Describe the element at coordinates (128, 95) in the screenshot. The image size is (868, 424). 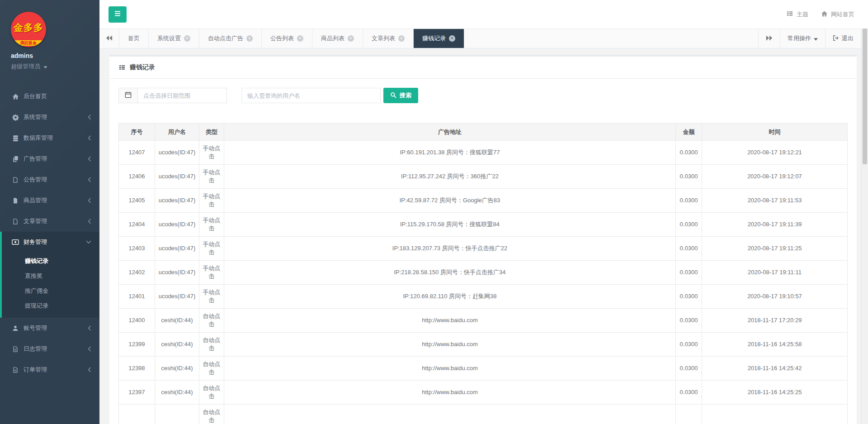
I see `calendar-addon` at that location.